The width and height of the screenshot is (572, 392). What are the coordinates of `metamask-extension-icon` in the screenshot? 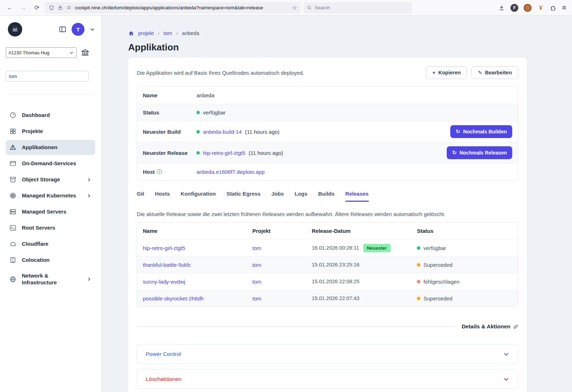 It's located at (541, 8).